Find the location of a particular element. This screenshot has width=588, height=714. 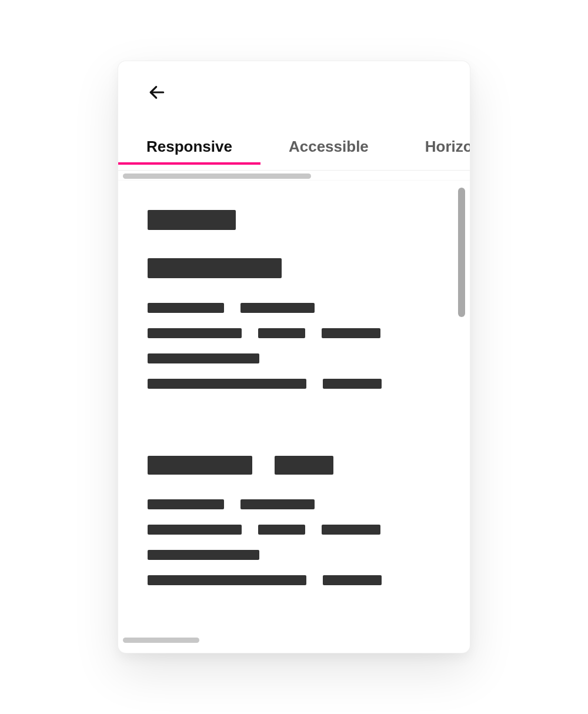

skeleton-subheading is located at coordinates (215, 268).